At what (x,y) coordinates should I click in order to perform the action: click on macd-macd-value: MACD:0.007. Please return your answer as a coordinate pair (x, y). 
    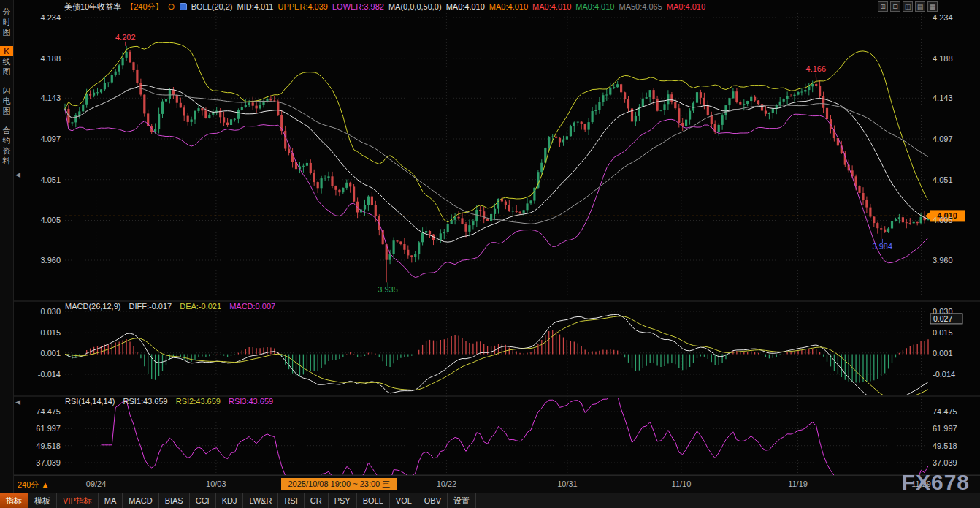
    Looking at the image, I should click on (253, 306).